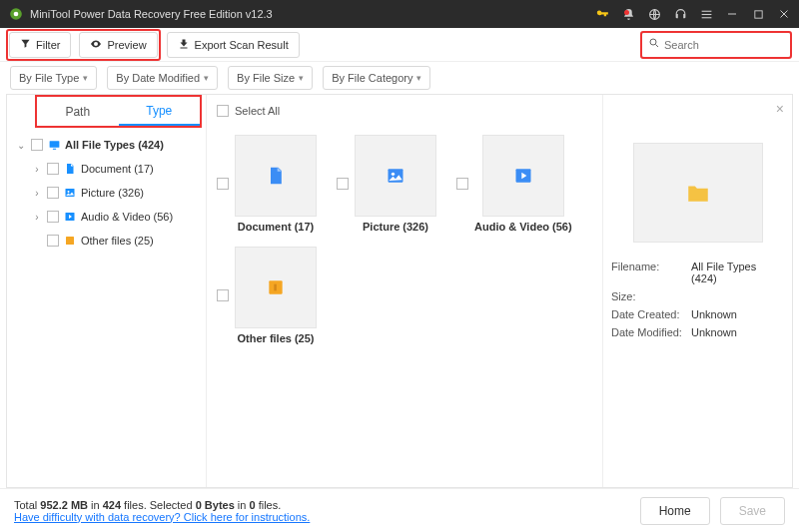  What do you see at coordinates (106, 145) in the screenshot?
I see `tree-root: ⌄ All File Types (424)` at bounding box center [106, 145].